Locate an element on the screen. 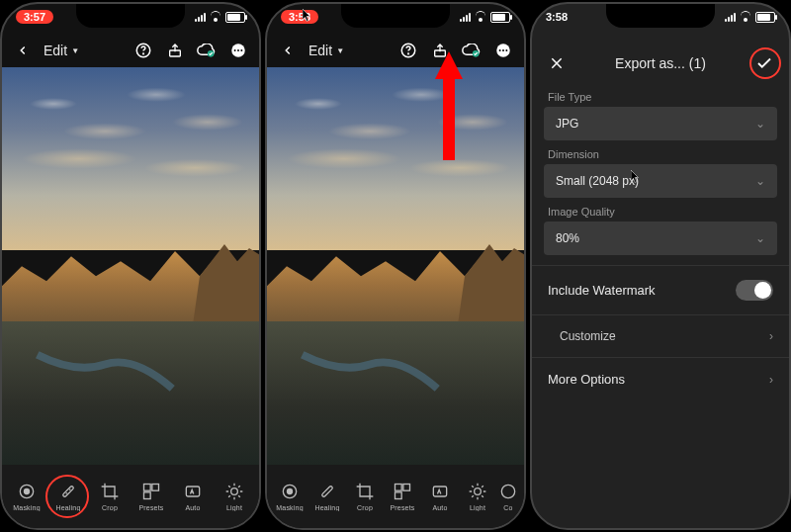  chevron-right-icon: › is located at coordinates (771, 336).